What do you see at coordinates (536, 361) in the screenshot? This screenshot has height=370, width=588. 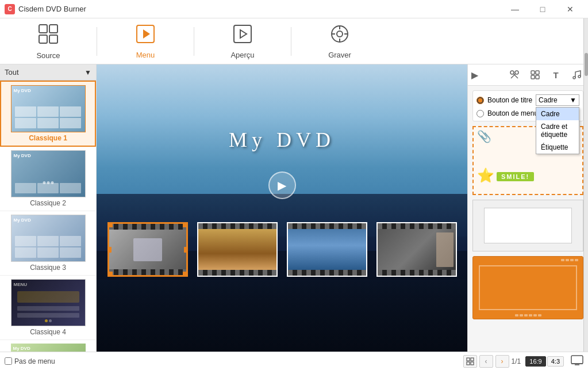 I see `ratio-16-9-button: 16:9` at bounding box center [536, 361].